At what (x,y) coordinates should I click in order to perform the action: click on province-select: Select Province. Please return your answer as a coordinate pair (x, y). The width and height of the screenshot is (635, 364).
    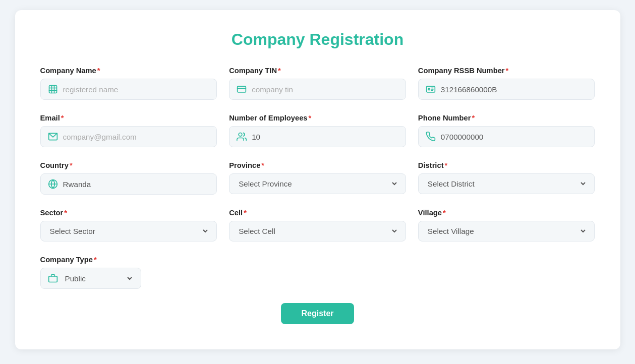
    Looking at the image, I should click on (318, 184).